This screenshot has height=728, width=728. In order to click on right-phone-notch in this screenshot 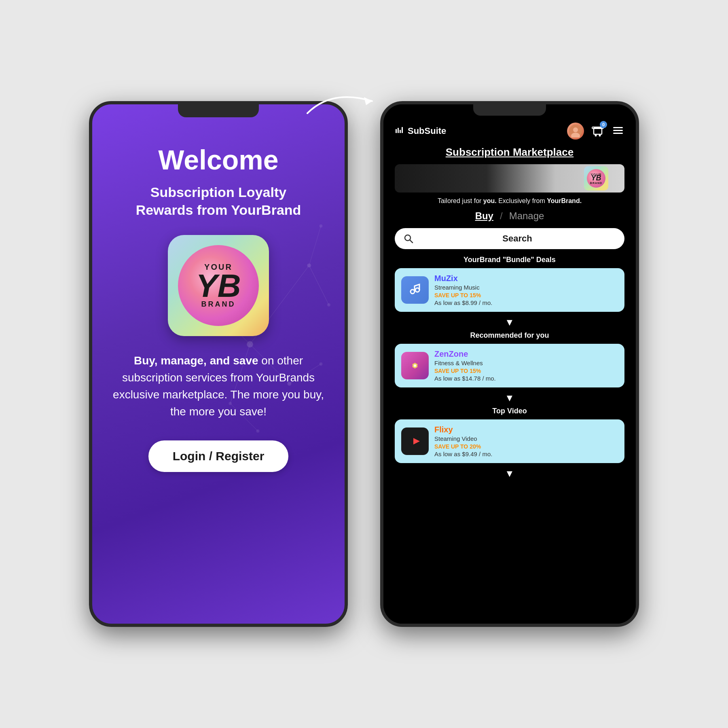, I will do `click(510, 110)`.